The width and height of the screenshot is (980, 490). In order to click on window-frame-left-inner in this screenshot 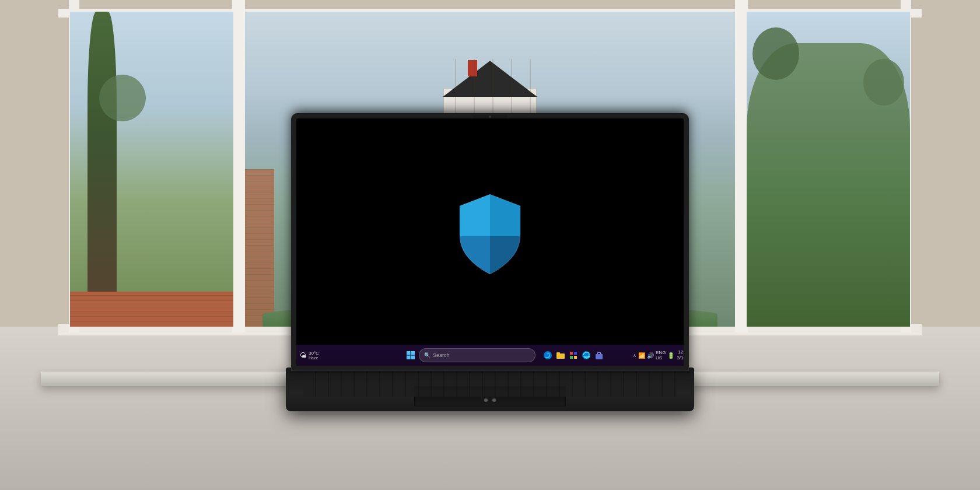, I will do `click(239, 166)`.